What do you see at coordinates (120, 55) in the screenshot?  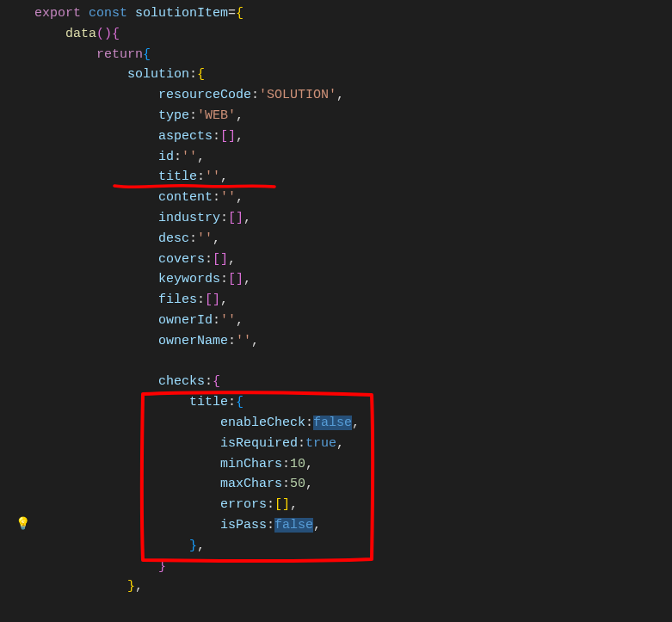 I see `keyword-return: return` at bounding box center [120, 55].